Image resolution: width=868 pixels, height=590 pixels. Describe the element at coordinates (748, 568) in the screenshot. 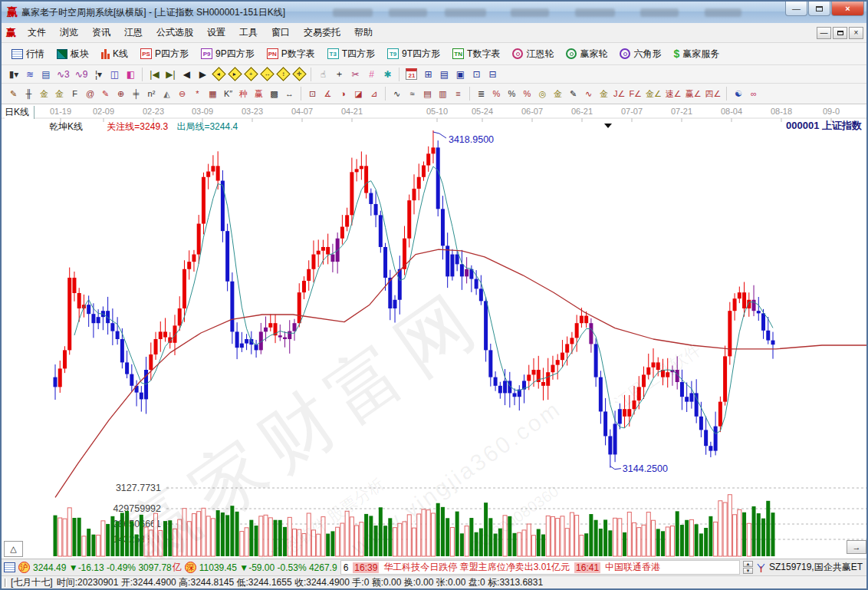

I see `ticker-spinner: ▲▼` at that location.